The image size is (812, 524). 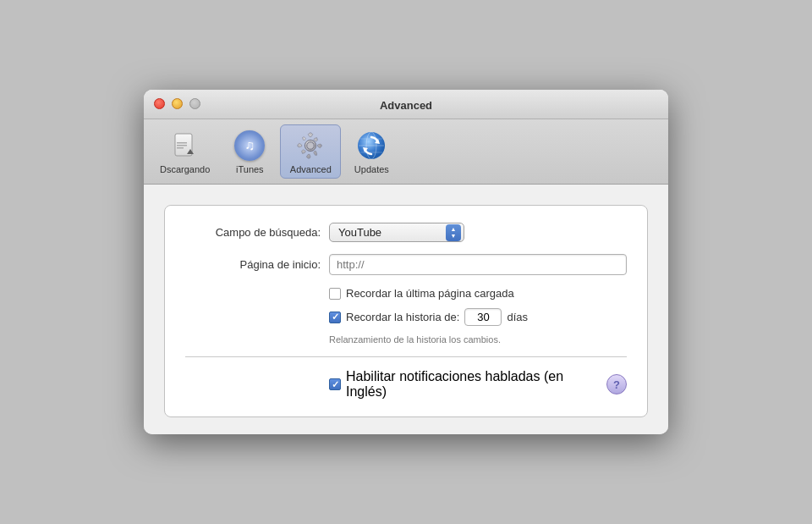 I want to click on bottom-row: Habilitar notificaciones habladas (en In…, so click(x=406, y=384).